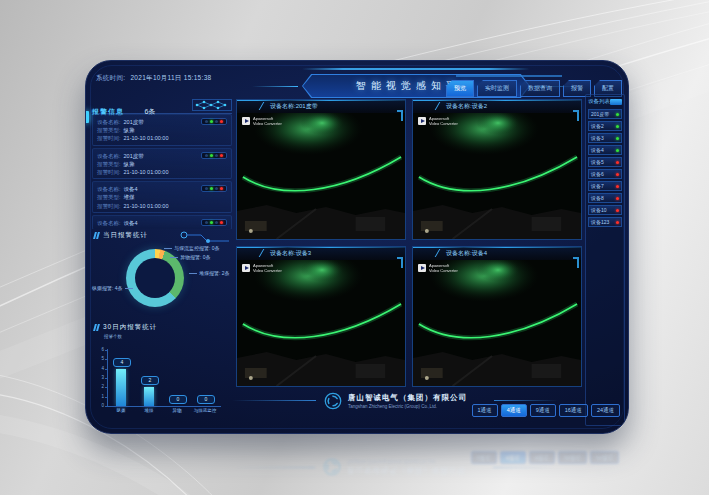 The image size is (709, 495). What do you see at coordinates (605, 138) in the screenshot?
I see `device-item: 设备3` at bounding box center [605, 138].